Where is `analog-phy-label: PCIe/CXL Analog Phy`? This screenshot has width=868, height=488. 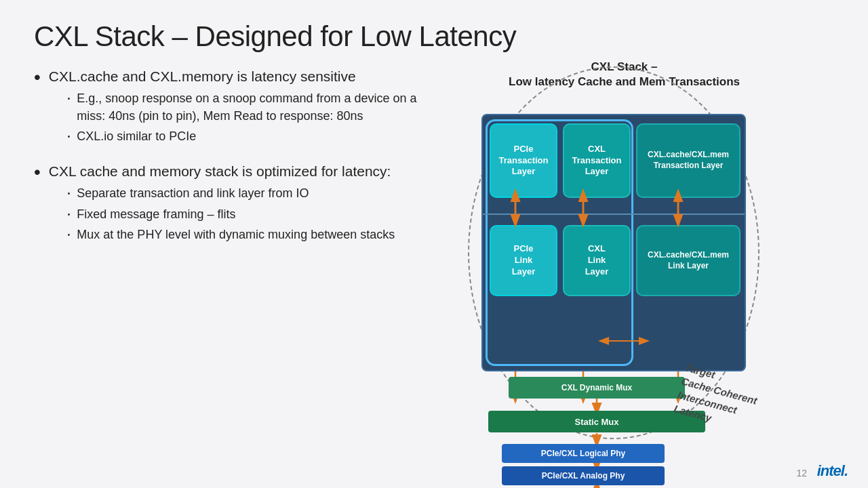
analog-phy-label: PCIe/CXL Analog Phy is located at coordinates (583, 476).